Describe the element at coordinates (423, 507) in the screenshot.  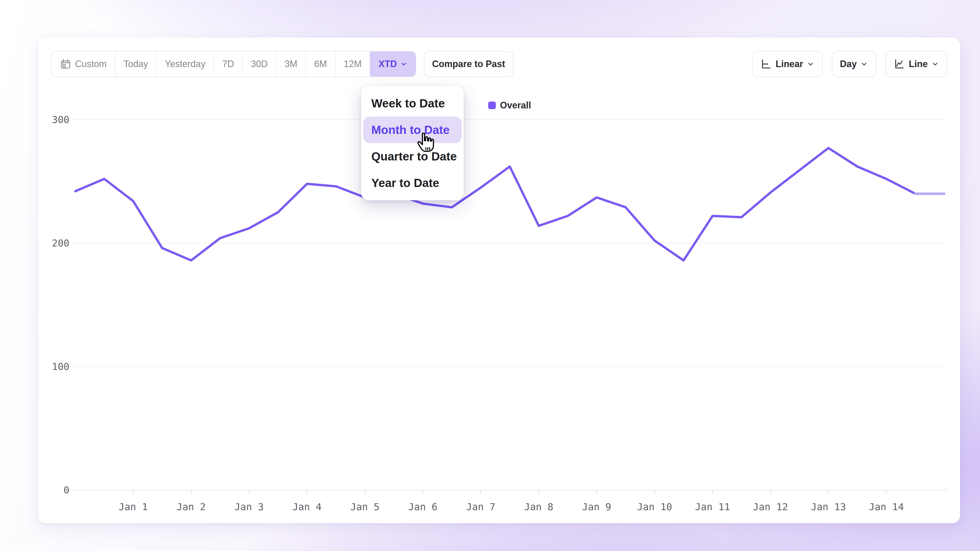
I see `x-tick-label: Jan 6` at that location.